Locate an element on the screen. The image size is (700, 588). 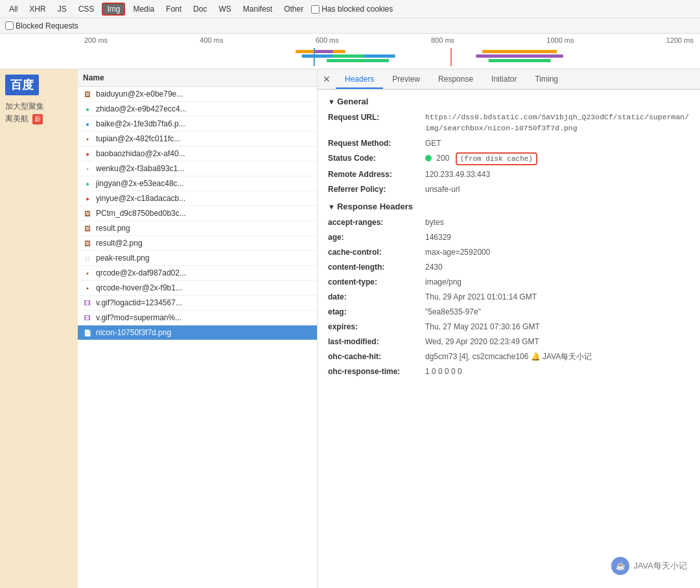
tab-timing: Timing is located at coordinates (546, 80).